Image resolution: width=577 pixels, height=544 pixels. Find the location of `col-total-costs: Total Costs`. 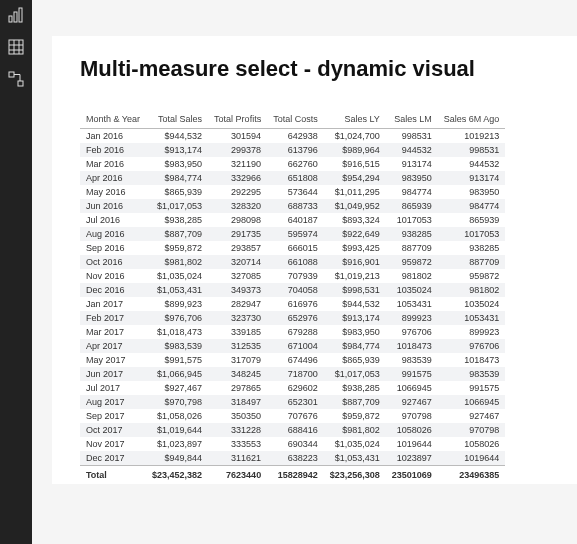

col-total-costs: Total Costs is located at coordinates (296, 120).